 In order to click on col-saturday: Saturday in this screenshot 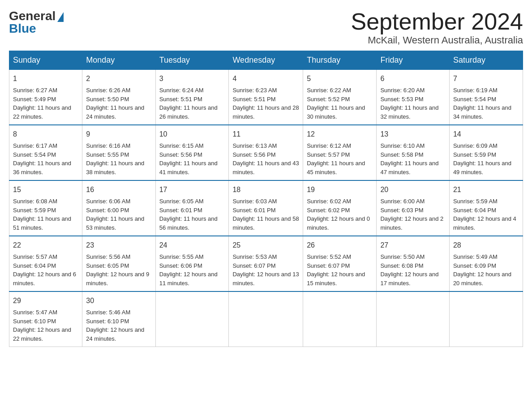, I will do `click(486, 60)`.